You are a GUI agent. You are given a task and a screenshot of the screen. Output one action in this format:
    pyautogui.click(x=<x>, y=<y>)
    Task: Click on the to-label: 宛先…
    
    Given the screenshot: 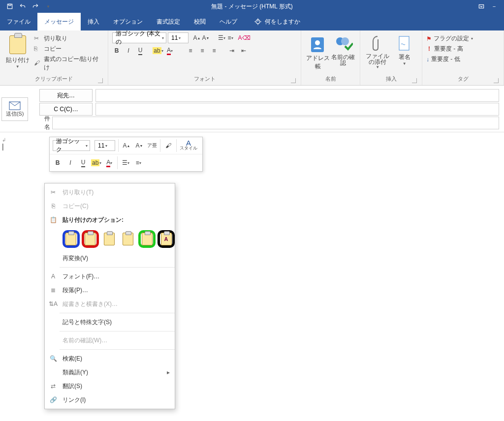 What is the action you would take?
    pyautogui.click(x=66, y=95)
    